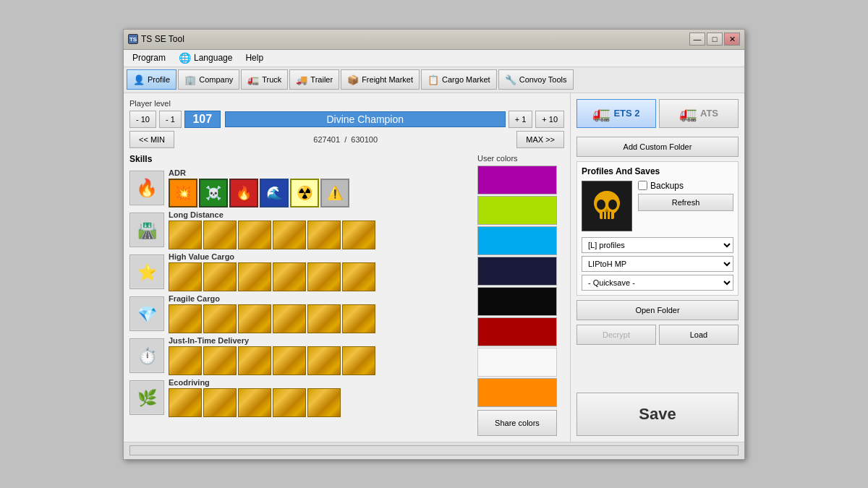 The height and width of the screenshot is (488, 868). What do you see at coordinates (347, 124) in the screenshot?
I see `player-level-section: Player level - 10 - 1 107 Divine Champio…` at bounding box center [347, 124].